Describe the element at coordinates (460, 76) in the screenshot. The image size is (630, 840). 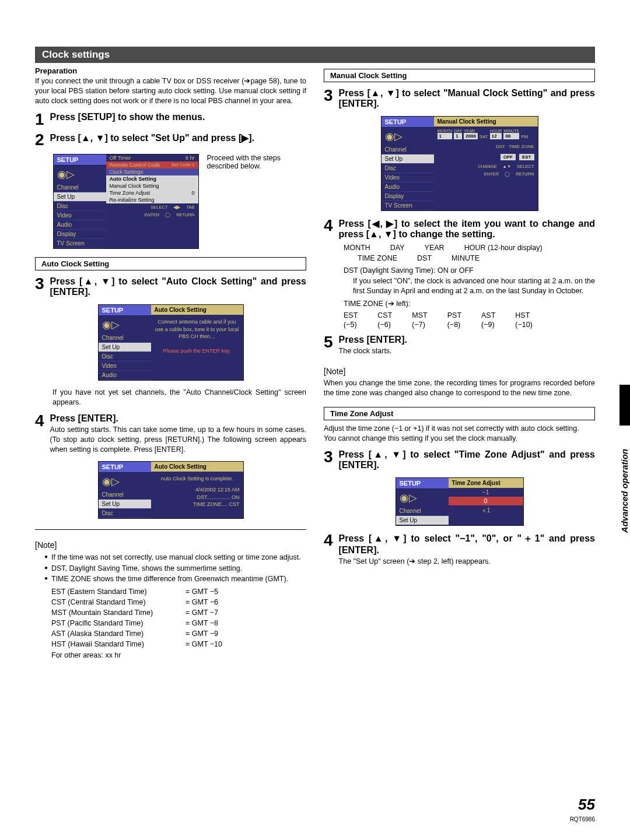
I see `subsection-manual-clock: Manual Clock Setting` at that location.